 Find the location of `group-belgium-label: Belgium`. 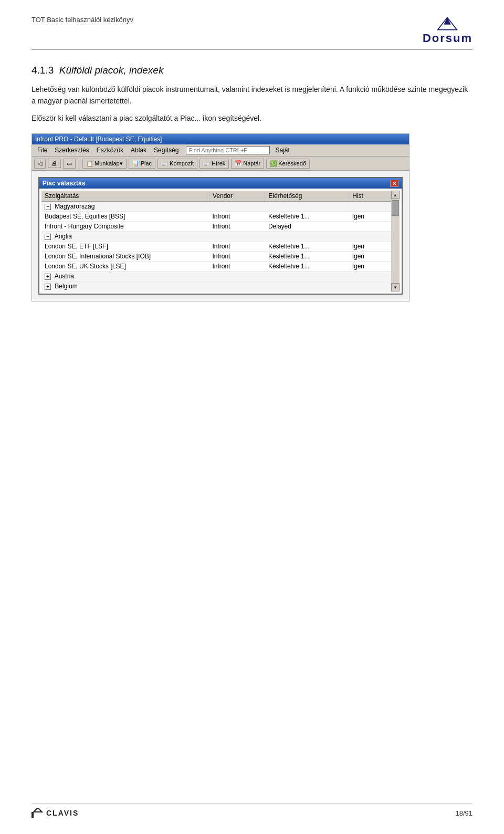

group-belgium-label: Belgium is located at coordinates (66, 286).